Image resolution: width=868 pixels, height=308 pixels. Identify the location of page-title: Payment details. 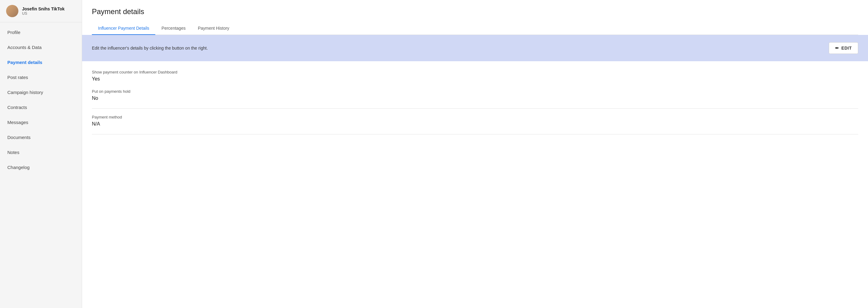
(475, 11).